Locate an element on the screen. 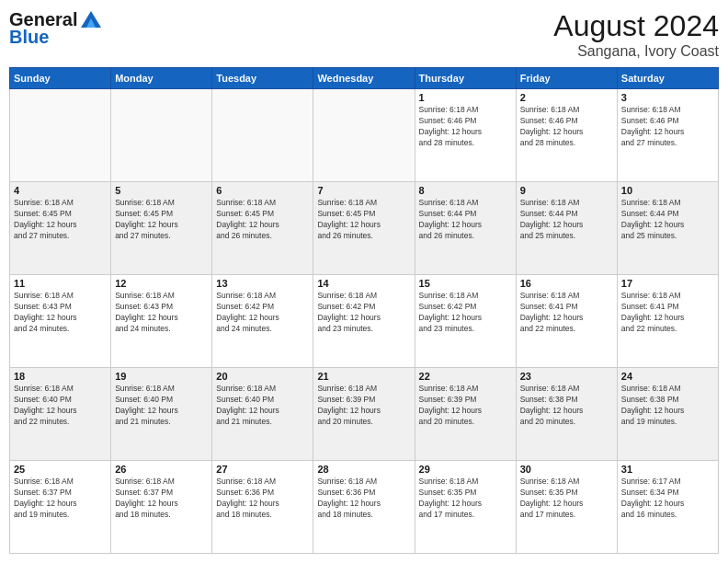  calendar-cell: 12Sunrise: 6:18 AM Sunset: 6:43 PM Dayli… is located at coordinates (162, 322).